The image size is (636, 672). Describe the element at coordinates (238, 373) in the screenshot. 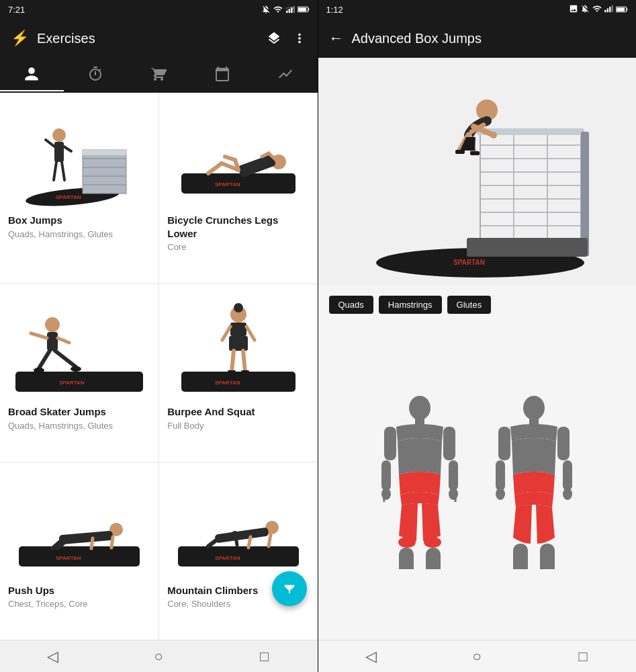

I see `exercise-card-burpee: SPARTAN` at that location.